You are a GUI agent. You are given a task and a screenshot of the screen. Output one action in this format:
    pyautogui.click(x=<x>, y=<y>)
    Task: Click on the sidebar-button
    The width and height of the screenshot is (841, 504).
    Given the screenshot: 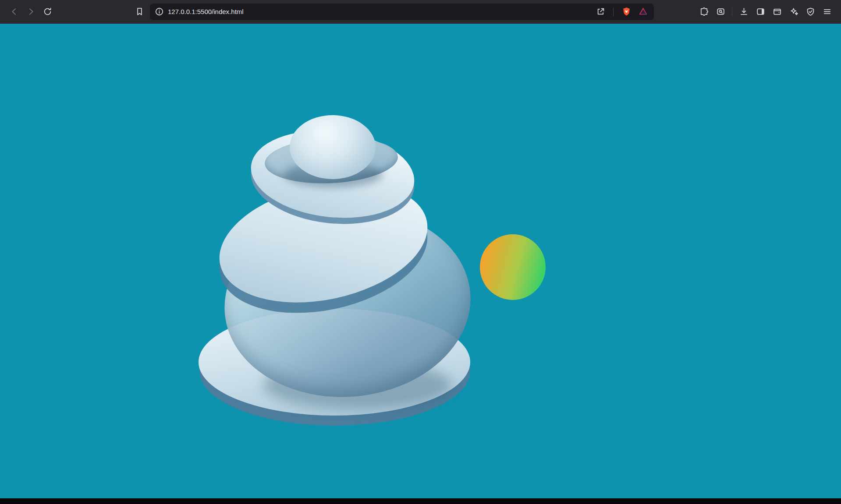 What is the action you would take?
    pyautogui.click(x=760, y=12)
    